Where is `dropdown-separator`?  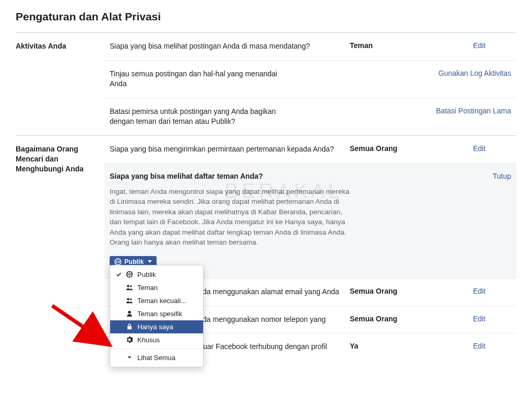 dropdown-separator is located at coordinates (157, 349).